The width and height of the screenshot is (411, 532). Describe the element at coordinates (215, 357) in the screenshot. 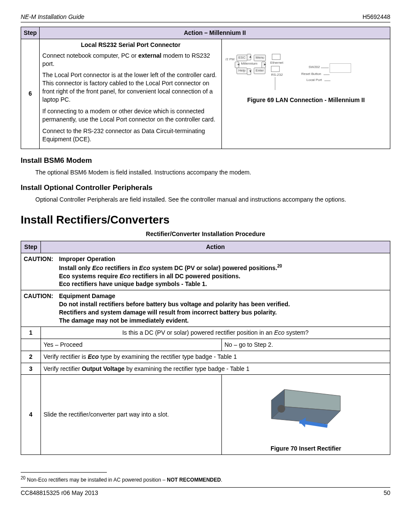

I see `step-2-text: Verify rectifier is Eco type by examinin…` at that location.